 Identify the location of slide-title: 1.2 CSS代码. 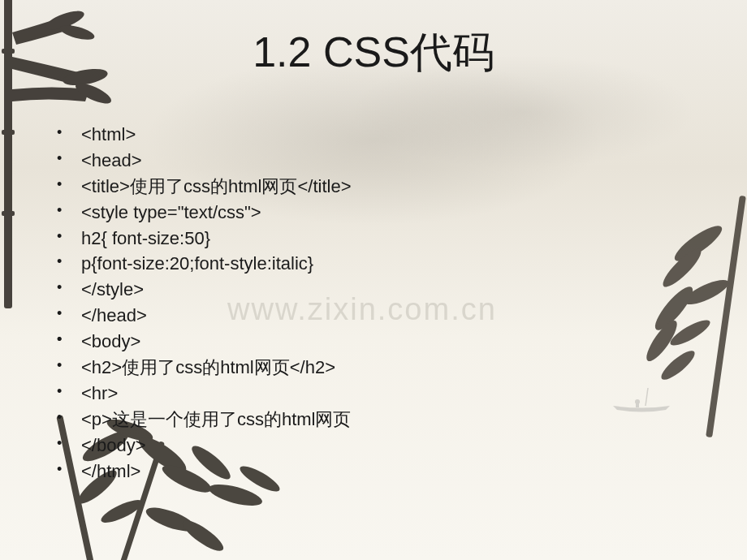
(374, 53).